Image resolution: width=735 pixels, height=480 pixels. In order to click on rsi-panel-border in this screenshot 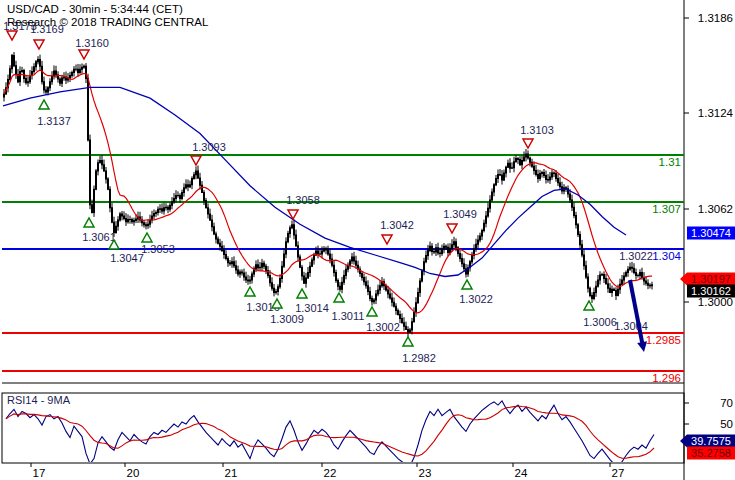, I will do `click(343, 428)`.